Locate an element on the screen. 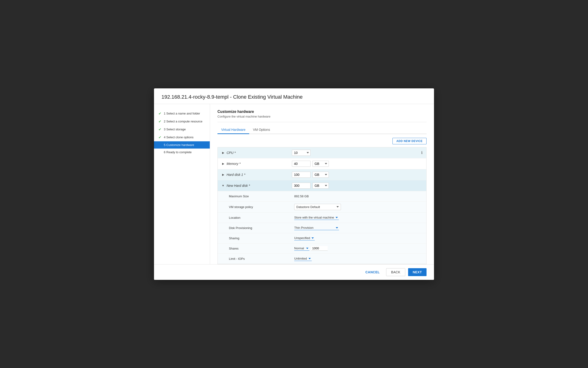  sidebar-item-step5: 5 Customize hardware is located at coordinates (182, 145).